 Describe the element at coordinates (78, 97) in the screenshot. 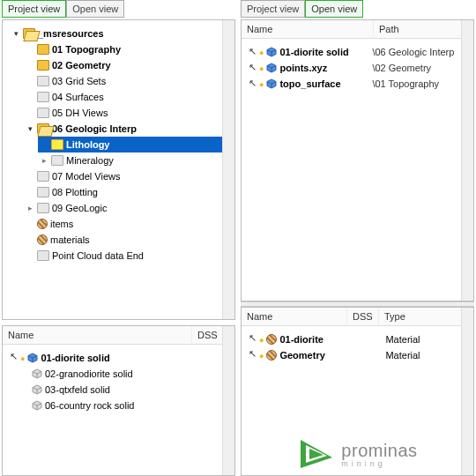

I see `tree-label: 04 Surfaces` at that location.